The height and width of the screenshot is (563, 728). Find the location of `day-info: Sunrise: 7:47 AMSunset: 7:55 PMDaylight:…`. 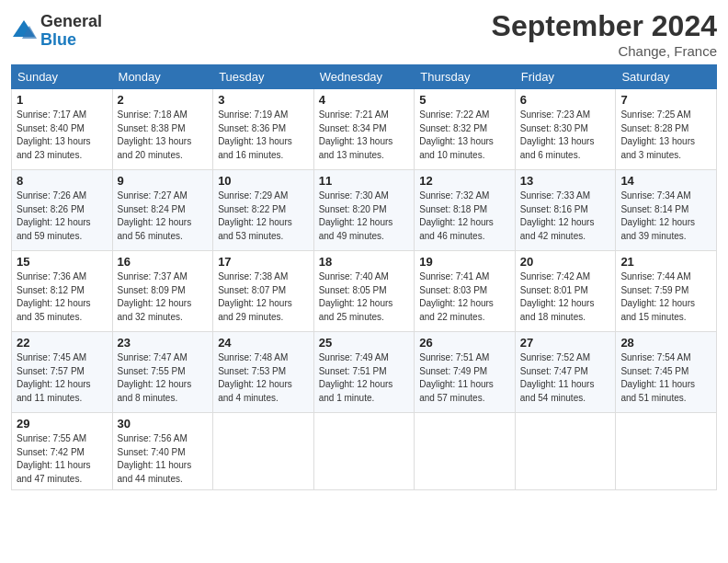

day-info: Sunrise: 7:47 AMSunset: 7:55 PMDaylight:… is located at coordinates (164, 378).